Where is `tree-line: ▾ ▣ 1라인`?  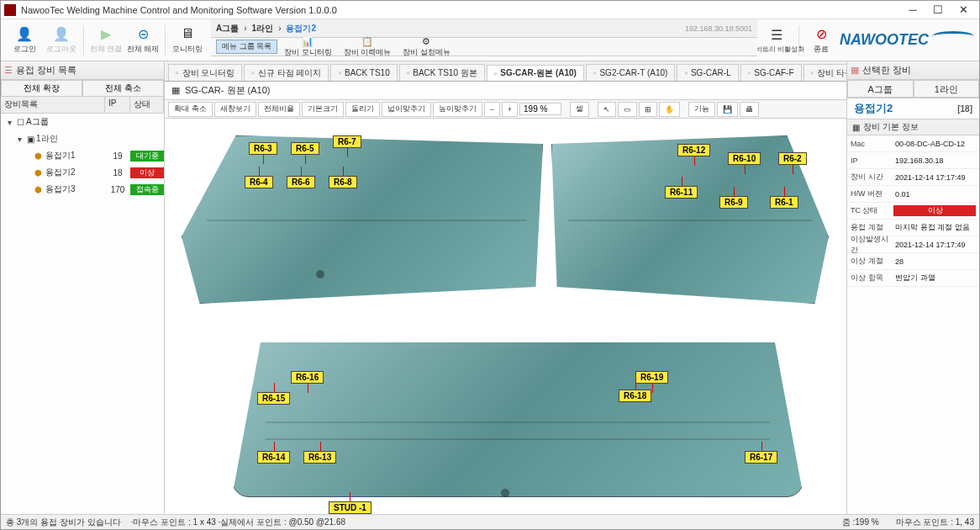 tree-line: ▾ ▣ 1라인 is located at coordinates (82, 139).